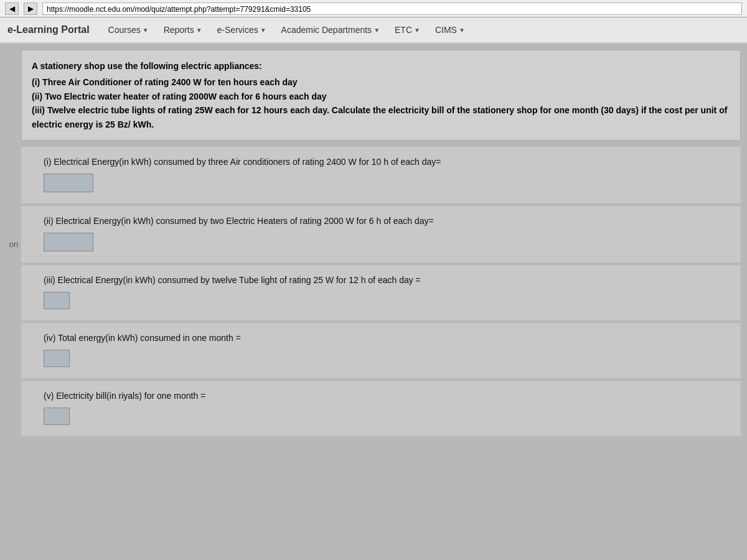 The height and width of the screenshot is (560, 747). What do you see at coordinates (381, 117) in the screenshot?
I see `question-item-iii: (iii) Twelve electric tube lights of rat…` at bounding box center [381, 117].